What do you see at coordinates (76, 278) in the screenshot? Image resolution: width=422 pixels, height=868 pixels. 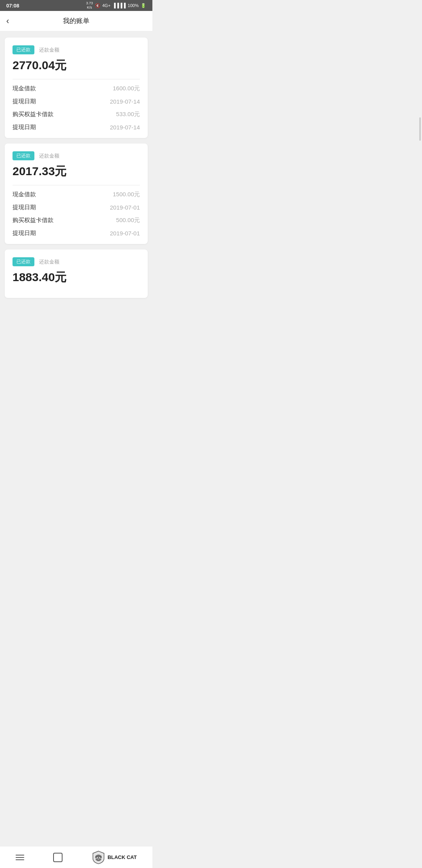 I see `bill-amount-3: 1883.40元` at bounding box center [76, 278].